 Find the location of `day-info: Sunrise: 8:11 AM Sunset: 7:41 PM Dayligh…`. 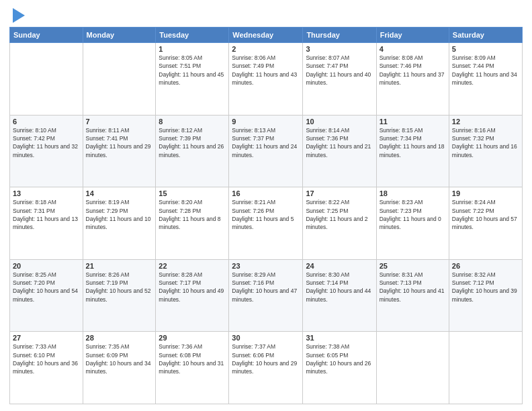

day-info: Sunrise: 8:11 AM Sunset: 7:41 PM Dayligh… is located at coordinates (120, 142).